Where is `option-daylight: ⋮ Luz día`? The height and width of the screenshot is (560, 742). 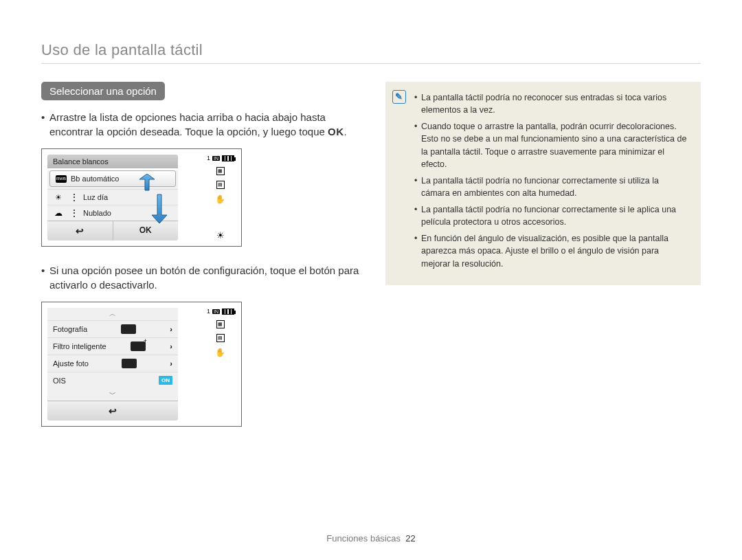 option-daylight: ⋮ Luz día is located at coordinates (113, 197).